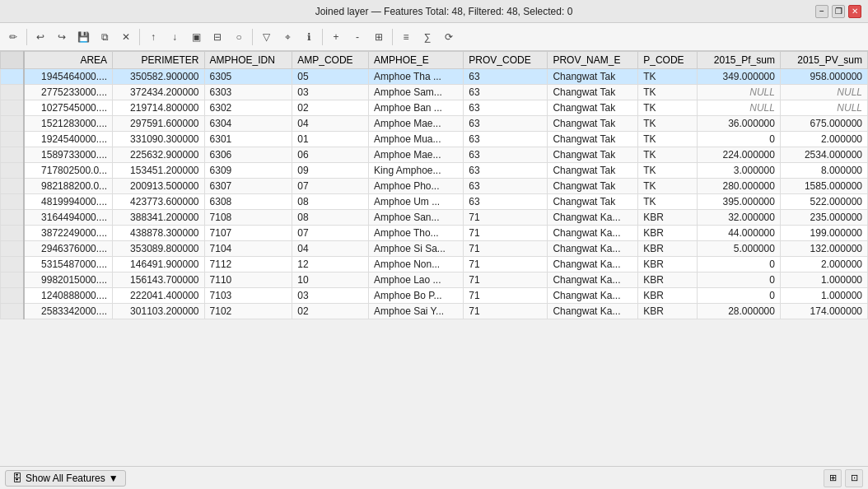  Describe the element at coordinates (336, 37) in the screenshot. I see `new-col-icon: +` at that location.